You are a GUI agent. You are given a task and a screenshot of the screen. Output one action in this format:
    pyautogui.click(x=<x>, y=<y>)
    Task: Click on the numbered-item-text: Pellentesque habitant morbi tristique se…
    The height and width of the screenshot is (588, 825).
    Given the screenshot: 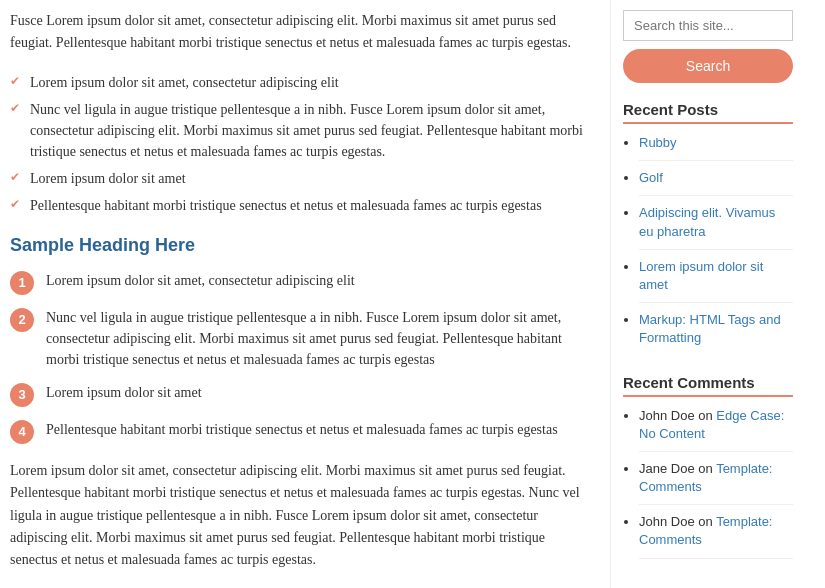 What is the action you would take?
    pyautogui.click(x=302, y=430)
    